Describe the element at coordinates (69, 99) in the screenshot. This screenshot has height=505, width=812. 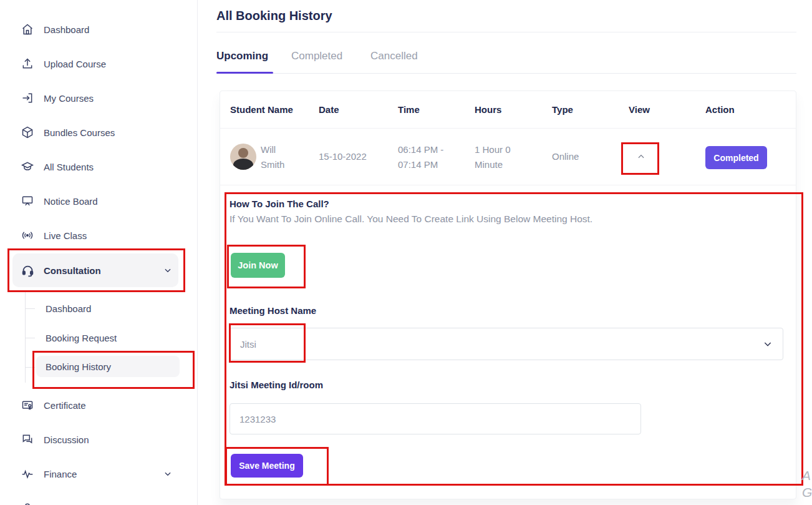
I see `sidebar-item-label: My Courses` at that location.